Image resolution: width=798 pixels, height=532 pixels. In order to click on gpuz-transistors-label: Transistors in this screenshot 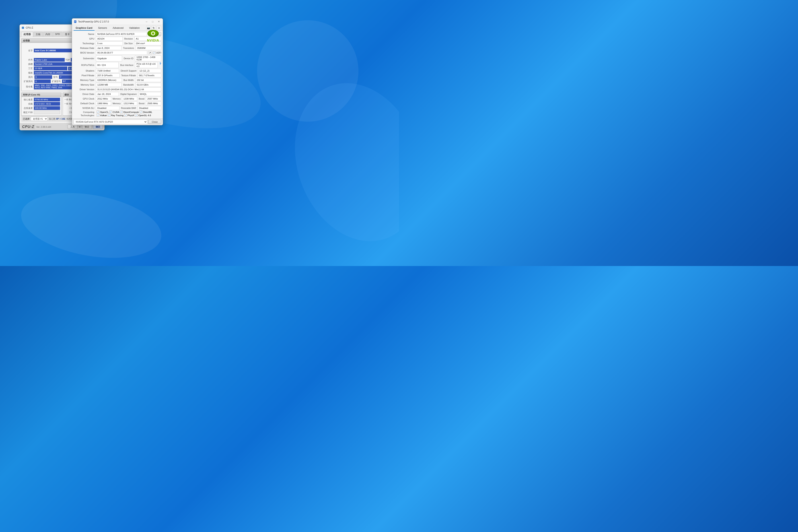, I will do `click(128, 48)`.